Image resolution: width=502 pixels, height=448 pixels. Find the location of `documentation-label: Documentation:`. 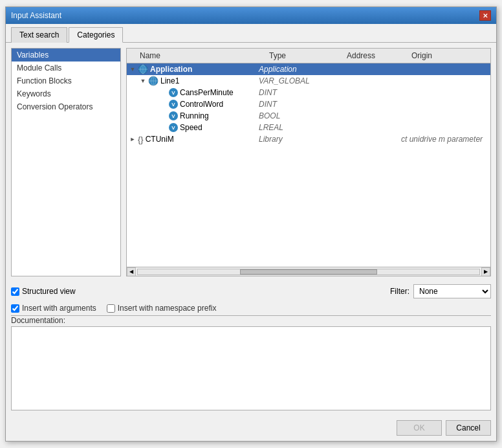

documentation-label: Documentation: is located at coordinates (251, 320).